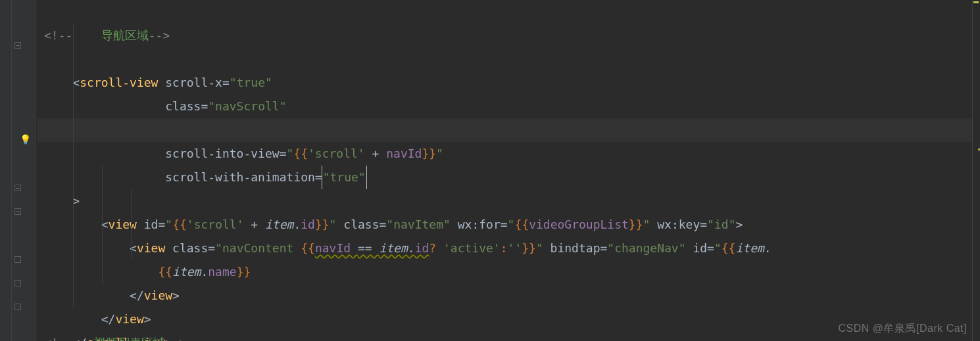  I want to click on code-line: scroll-into-view="{{'scroll' + navId}}", so click(509, 106).